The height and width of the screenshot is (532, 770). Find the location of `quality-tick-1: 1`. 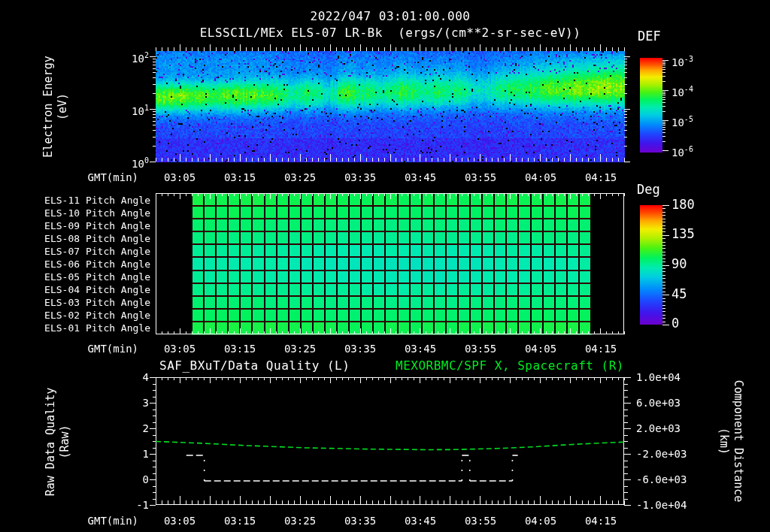

quality-tick-1: 1 is located at coordinates (89, 454).